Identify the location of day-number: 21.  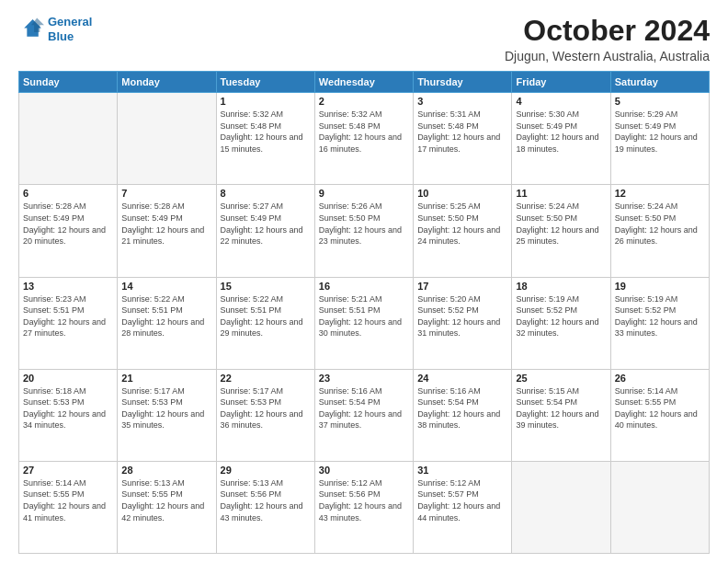
(166, 378).